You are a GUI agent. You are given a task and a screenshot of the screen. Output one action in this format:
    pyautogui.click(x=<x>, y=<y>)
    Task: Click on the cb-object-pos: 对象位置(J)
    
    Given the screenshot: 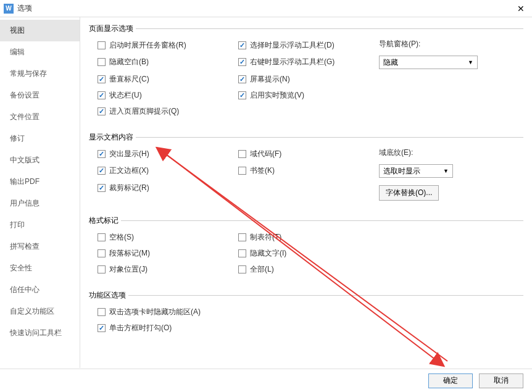 What is the action you would take?
    pyautogui.click(x=168, y=269)
    